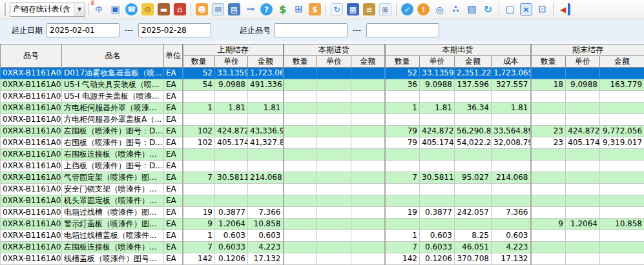 The height and width of the screenshot is (265, 644). Describe the element at coordinates (218, 9) in the screenshot. I see `mail-icon: ✉` at that location.